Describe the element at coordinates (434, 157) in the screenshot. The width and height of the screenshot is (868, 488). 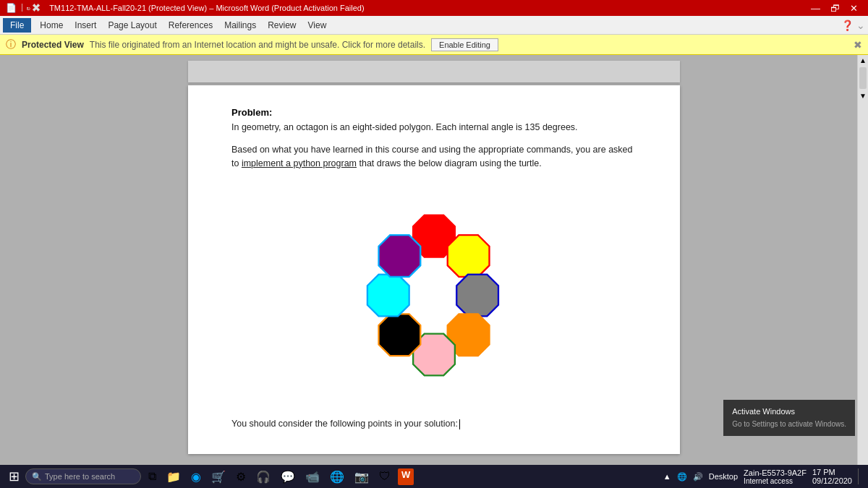
I see `paragraph2: Based on what you have learned in this c…` at that location.